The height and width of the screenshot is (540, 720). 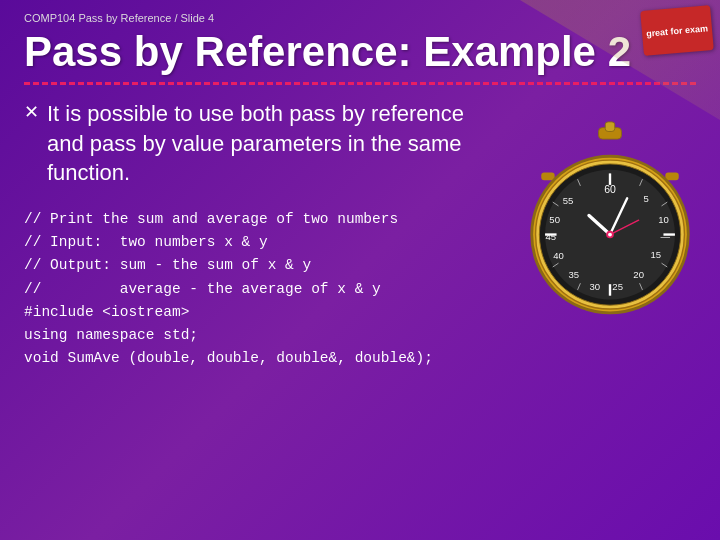 What do you see at coordinates (552, 236) in the screenshot?
I see `svg-text: 45` at bounding box center [552, 236].